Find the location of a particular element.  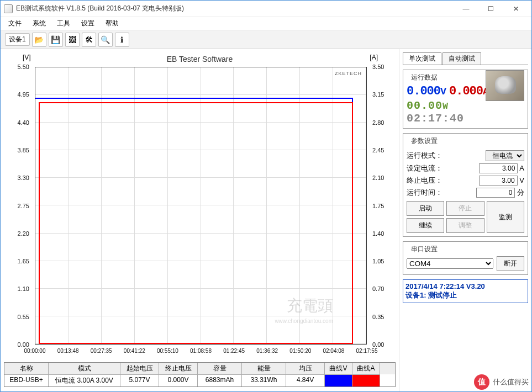

th-startv: 起始电压 is located at coordinates (140, 369).